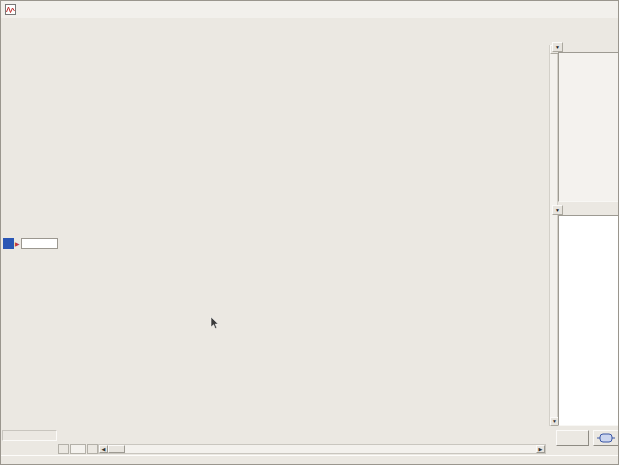 The height and width of the screenshot is (465, 619). What do you see at coordinates (322, 449) in the screenshot?
I see `horizontal-scrollbar: ◀ ▶` at bounding box center [322, 449].